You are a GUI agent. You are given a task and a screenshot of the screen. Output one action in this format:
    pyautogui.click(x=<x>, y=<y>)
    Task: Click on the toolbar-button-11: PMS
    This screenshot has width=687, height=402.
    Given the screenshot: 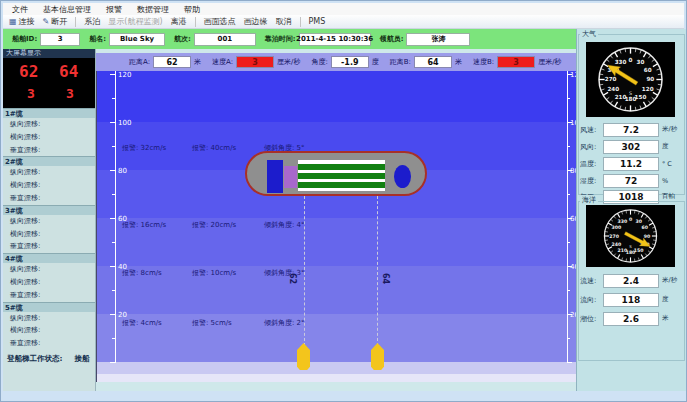 What is the action you would take?
    pyautogui.click(x=318, y=22)
    